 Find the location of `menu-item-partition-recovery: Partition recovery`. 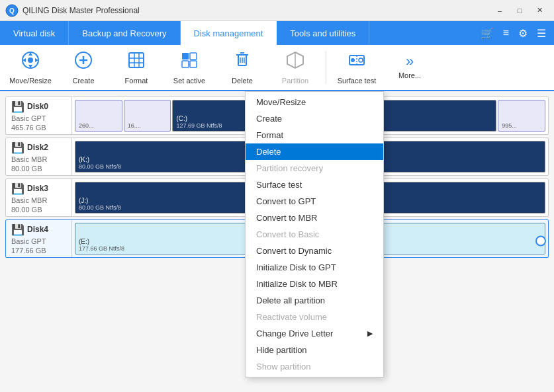

menu-item-partition-recovery: Partition recovery is located at coordinates (314, 168).